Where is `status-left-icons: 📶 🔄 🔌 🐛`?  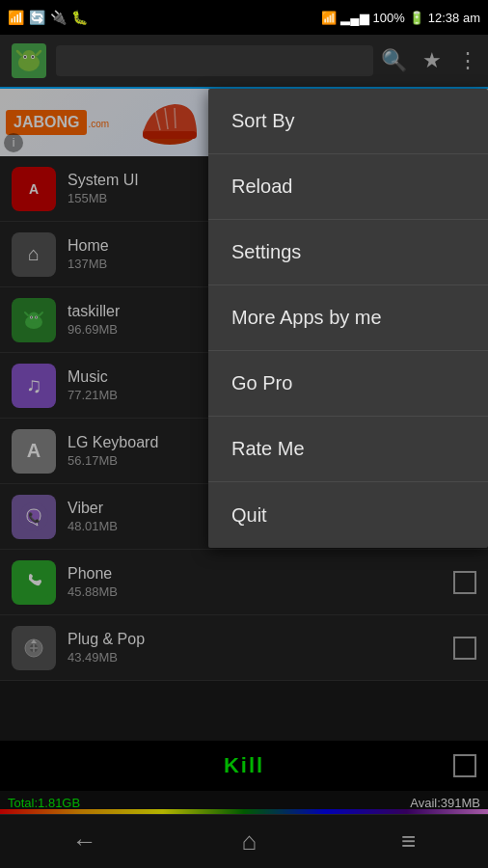
status-left-icons: 📶 🔄 🔌 🐛 is located at coordinates (48, 17).